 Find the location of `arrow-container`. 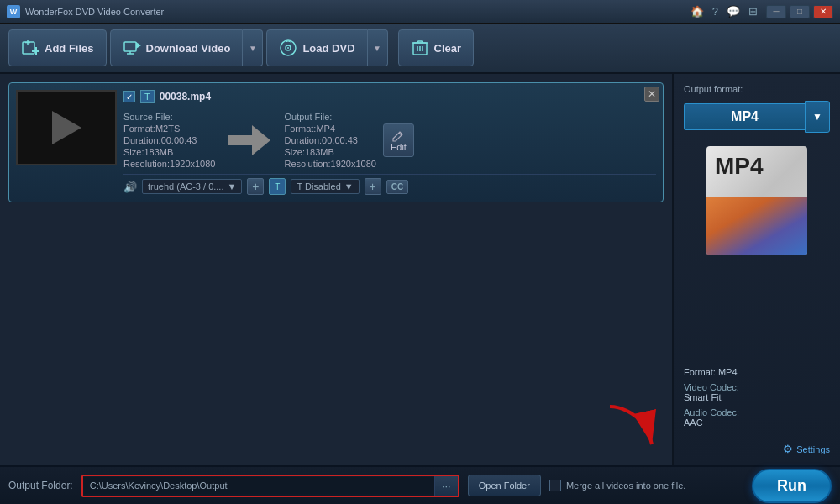

arrow-container is located at coordinates (249, 140).